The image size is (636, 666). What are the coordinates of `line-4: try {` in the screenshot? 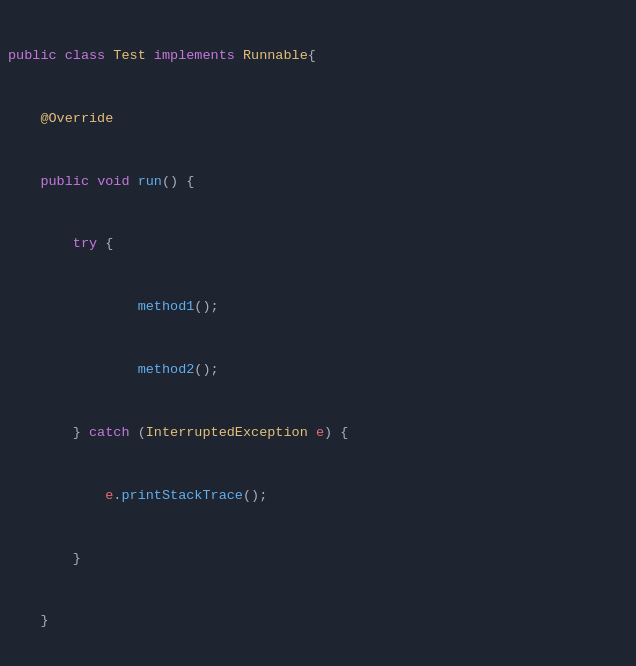 It's located at (318, 244).